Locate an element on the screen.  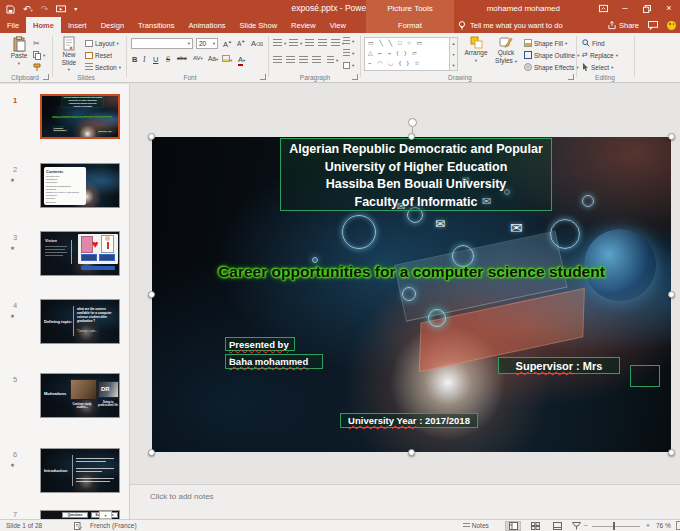
text-direction-icon: ▾ is located at coordinates (348, 41).